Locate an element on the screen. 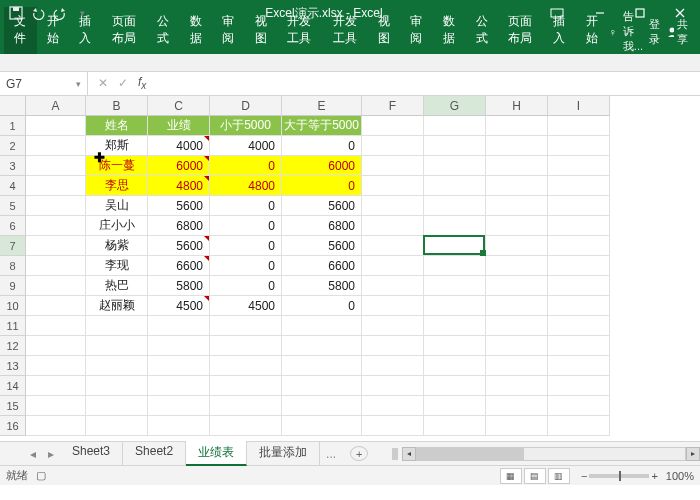  row-header: 3 is located at coordinates (13, 166).